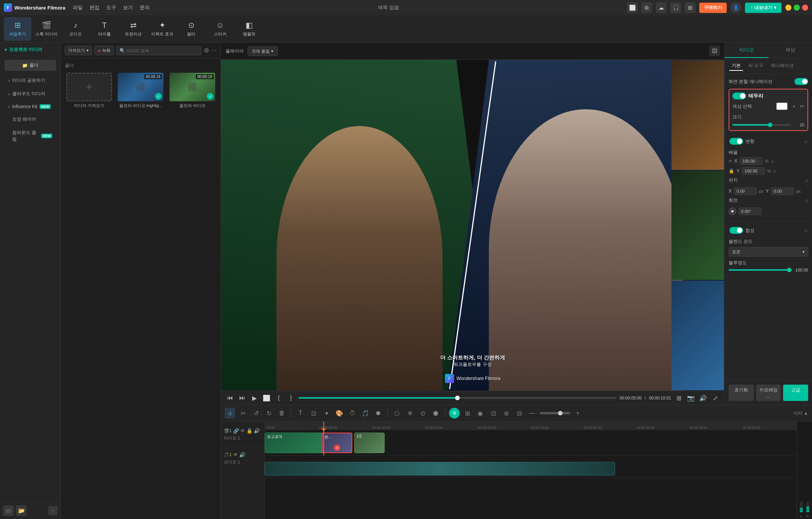  What do you see at coordinates (745, 191) in the screenshot?
I see `pos-x-input` at bounding box center [745, 191].